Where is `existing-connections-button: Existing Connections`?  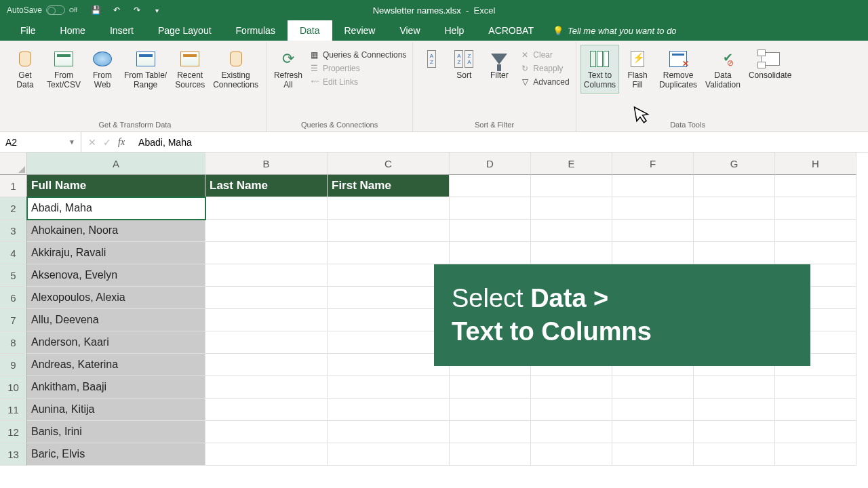
existing-connections-button: Existing Connections is located at coordinates (236, 69).